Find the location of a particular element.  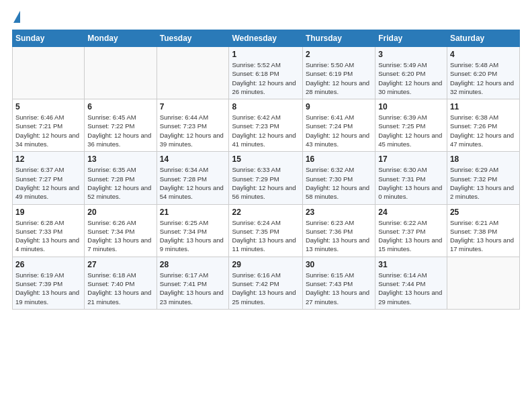

day-cell: 31Sunrise: 6:14 AM Sunset: 7:44 PM Dayli… is located at coordinates (411, 283).